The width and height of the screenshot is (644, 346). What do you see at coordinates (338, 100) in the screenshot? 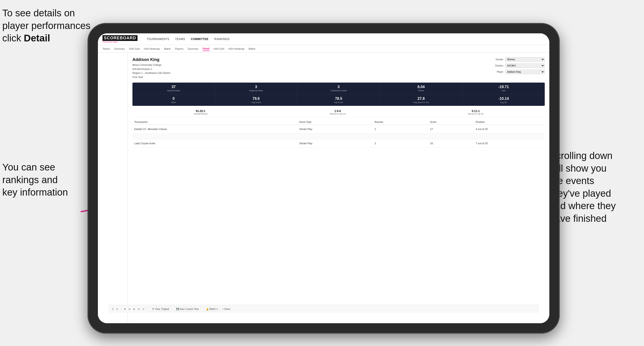
I see `stats-row-2: 0 Wins 79.6 Avg Score 78.5 Adj Score 2` at bounding box center [338, 100].